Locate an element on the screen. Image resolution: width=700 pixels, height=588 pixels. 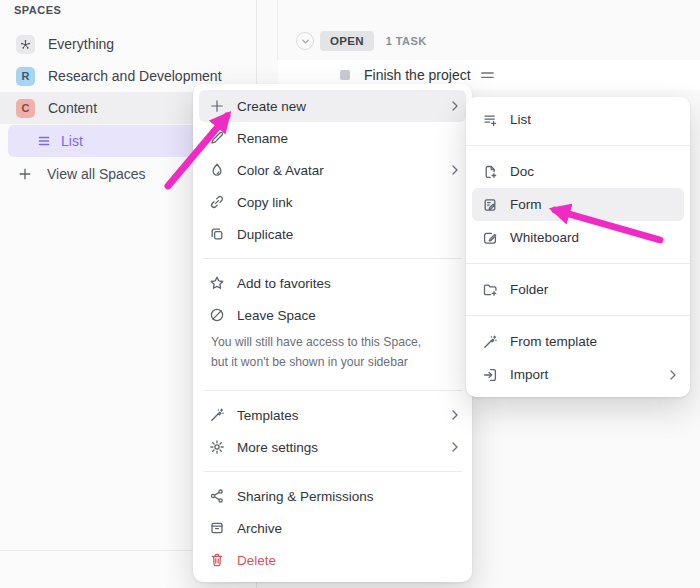
everything-icon is located at coordinates (26, 44).